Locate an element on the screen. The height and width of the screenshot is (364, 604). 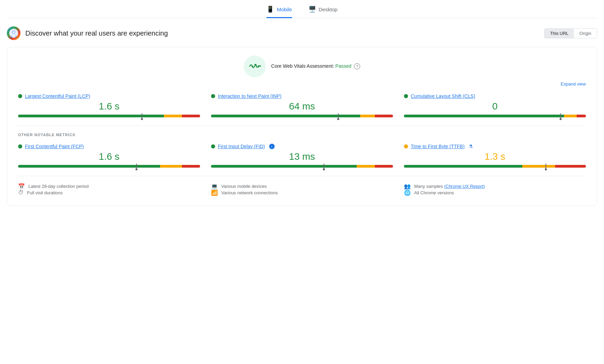
metric-name-inp: Interaction to Next Paint (INP) is located at coordinates (250, 96).